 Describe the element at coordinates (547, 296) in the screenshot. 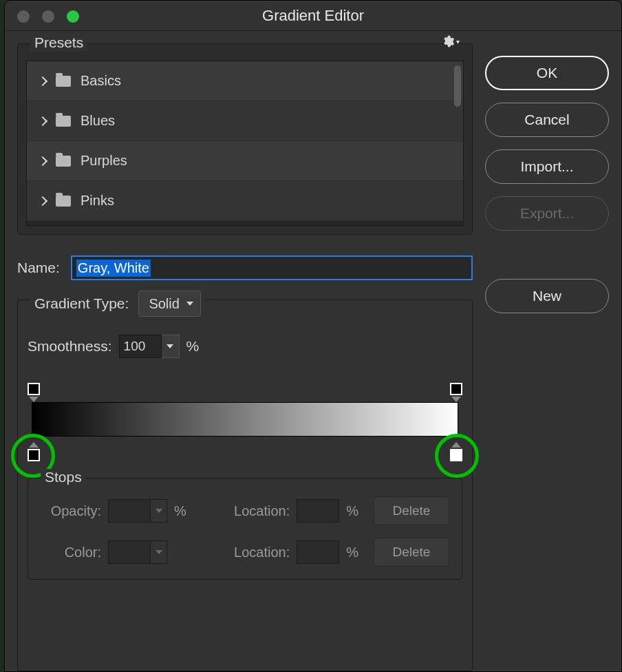

I see `new-button: New` at that location.